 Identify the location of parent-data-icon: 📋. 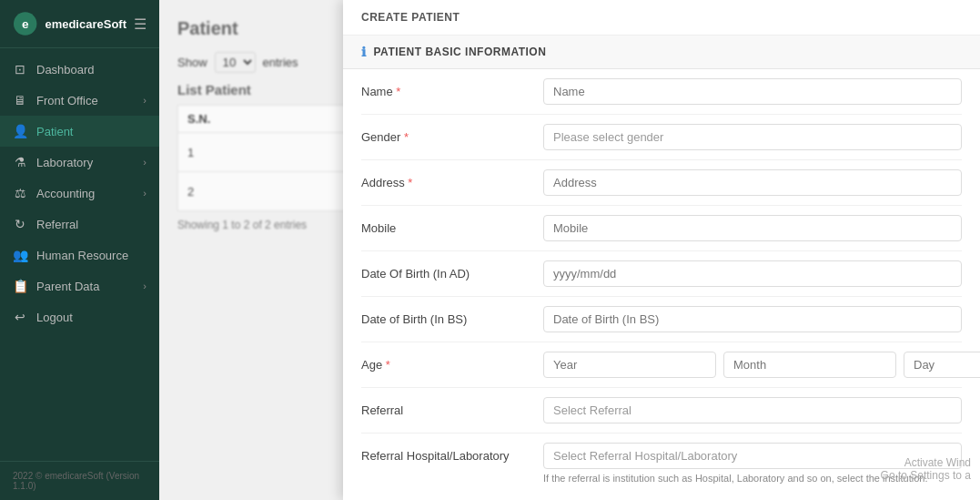
(20, 286).